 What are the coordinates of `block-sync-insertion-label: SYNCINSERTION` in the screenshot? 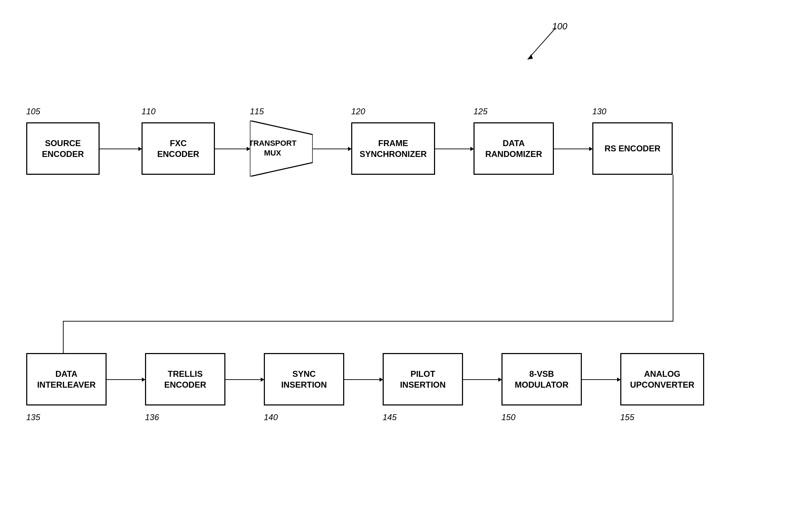 It's located at (304, 379).